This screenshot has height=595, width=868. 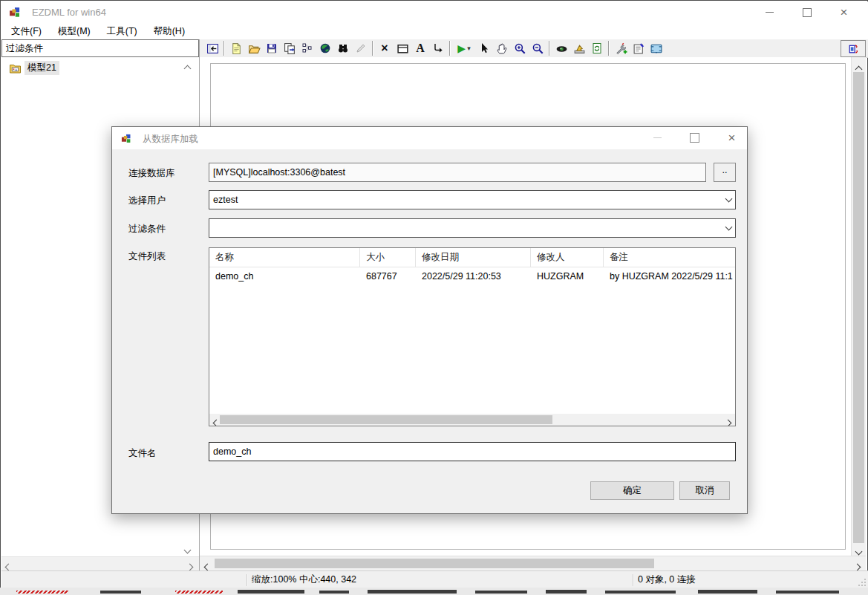 What do you see at coordinates (656, 48) in the screenshot?
I see `window-frame-button` at bounding box center [656, 48].